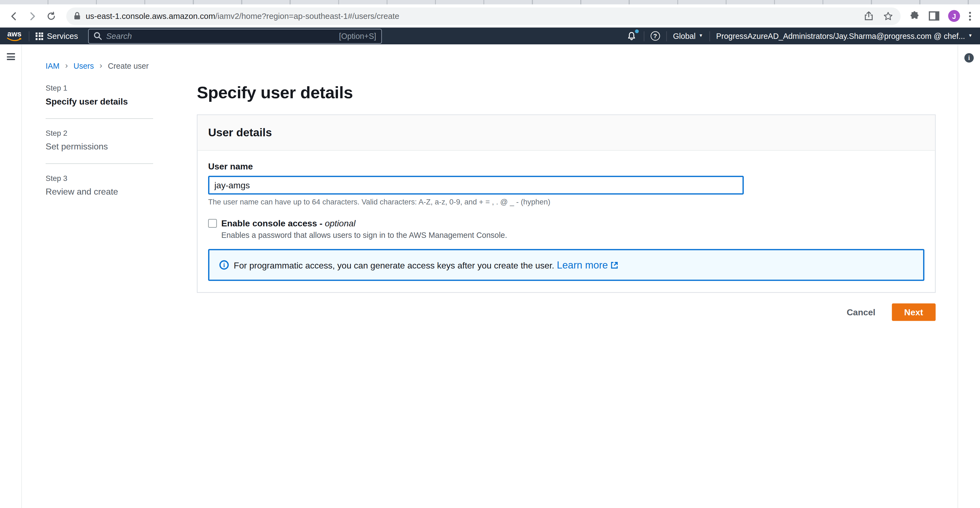 The image size is (980, 508). Describe the element at coordinates (128, 66) in the screenshot. I see `breadcrumb-current: Create user` at that location.